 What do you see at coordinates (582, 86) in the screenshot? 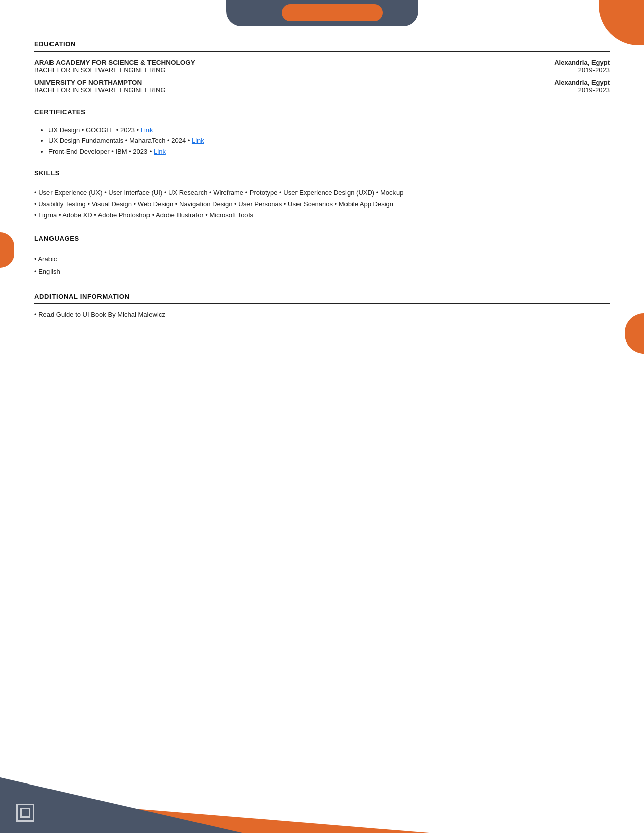
I see `edu-right-2: Alexandria, Egypt 2019-2023` at bounding box center [582, 86].